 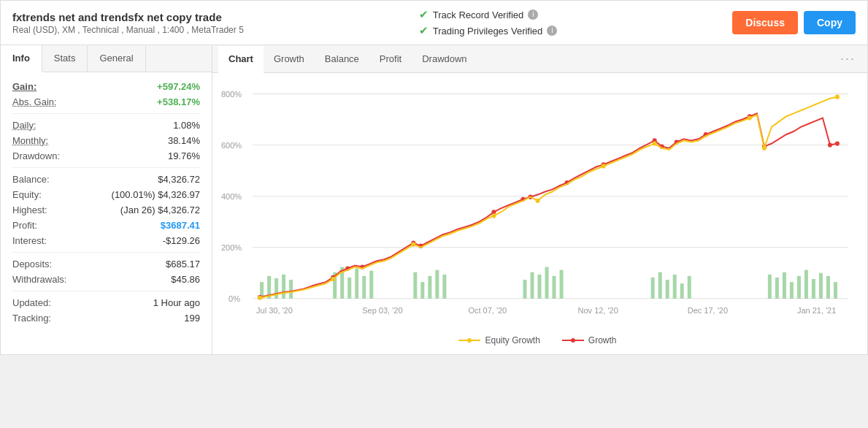 What do you see at coordinates (829, 23) in the screenshot?
I see `copy-button: Copy` at bounding box center [829, 23].